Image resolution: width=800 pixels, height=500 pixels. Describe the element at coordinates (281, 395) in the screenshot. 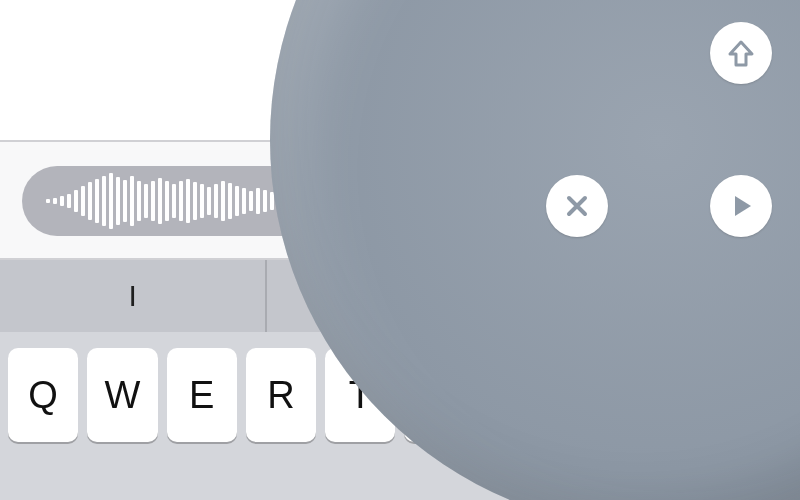

I see `key-r: R` at that location.